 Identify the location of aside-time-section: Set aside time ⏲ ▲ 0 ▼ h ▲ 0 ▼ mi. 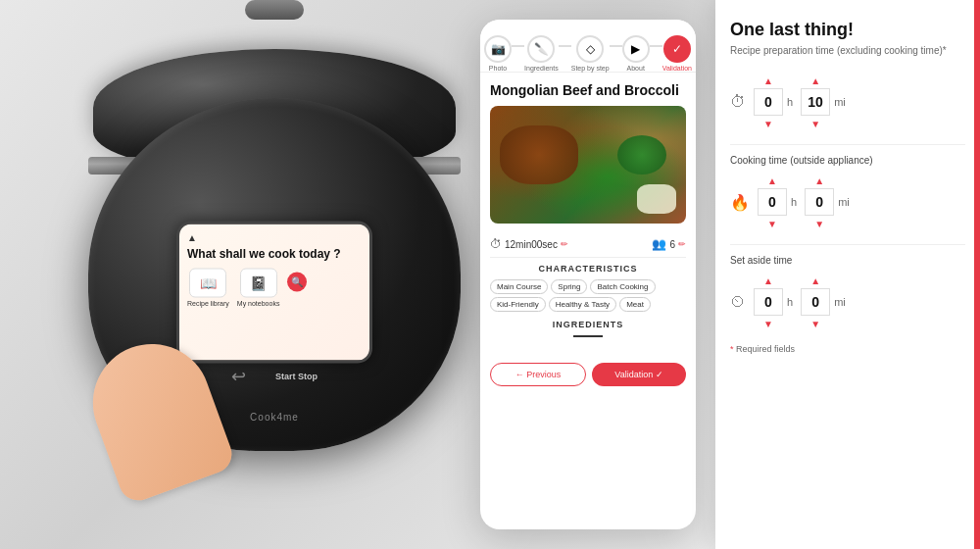
(848, 292).